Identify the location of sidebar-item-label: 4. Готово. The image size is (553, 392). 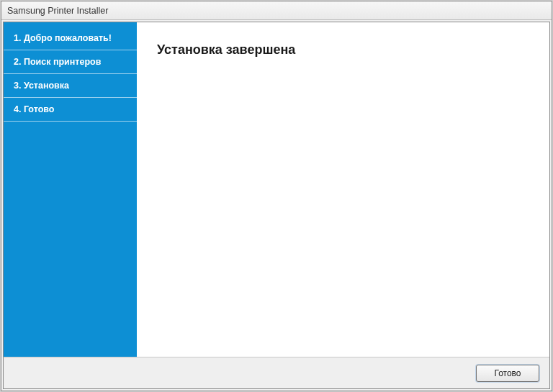
(34, 109).